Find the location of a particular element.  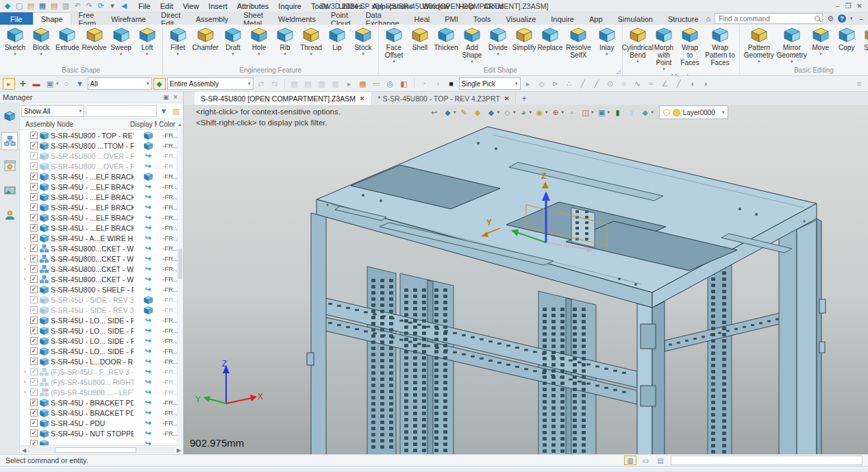

tree-row: ›✓S-SR-45U800...CKET - WELD↪-FR..R is located at coordinates (101, 280).